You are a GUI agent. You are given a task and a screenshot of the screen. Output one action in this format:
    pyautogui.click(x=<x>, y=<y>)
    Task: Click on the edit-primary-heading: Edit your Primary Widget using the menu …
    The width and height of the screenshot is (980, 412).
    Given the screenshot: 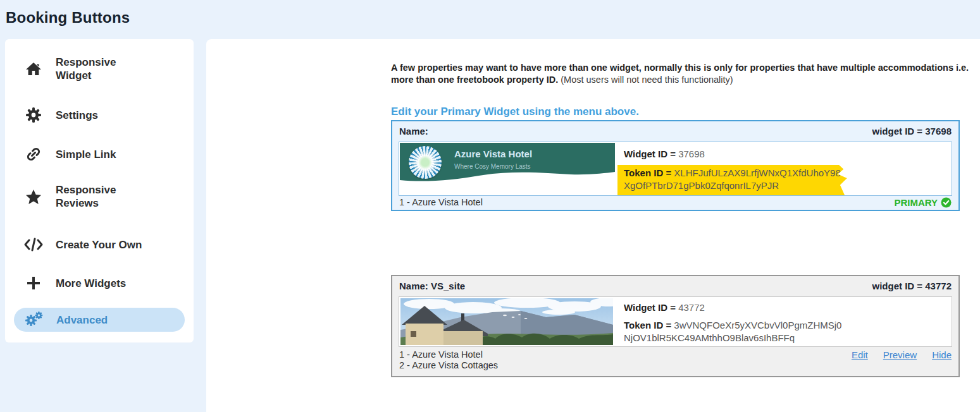 What is the action you would take?
    pyautogui.click(x=515, y=112)
    